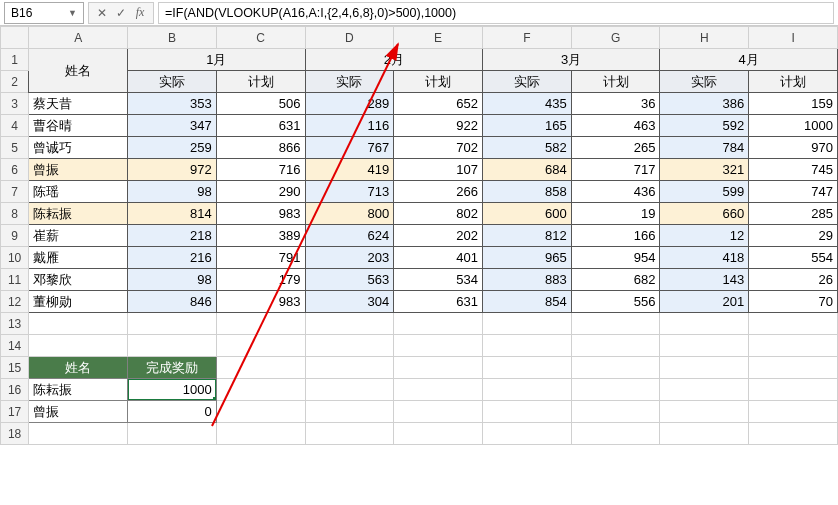  I want to click on data-cell: 554, so click(794, 258).